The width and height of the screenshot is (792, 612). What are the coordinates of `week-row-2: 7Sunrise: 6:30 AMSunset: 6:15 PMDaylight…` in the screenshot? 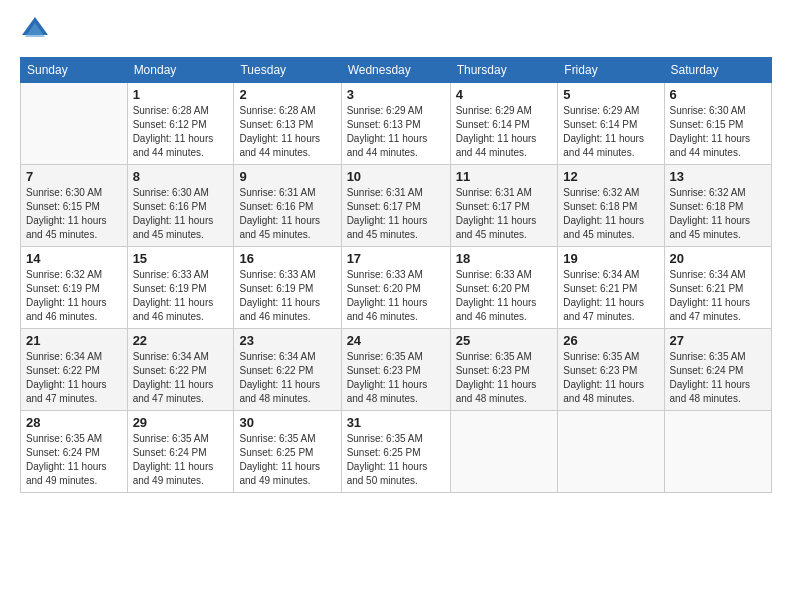 It's located at (396, 206).